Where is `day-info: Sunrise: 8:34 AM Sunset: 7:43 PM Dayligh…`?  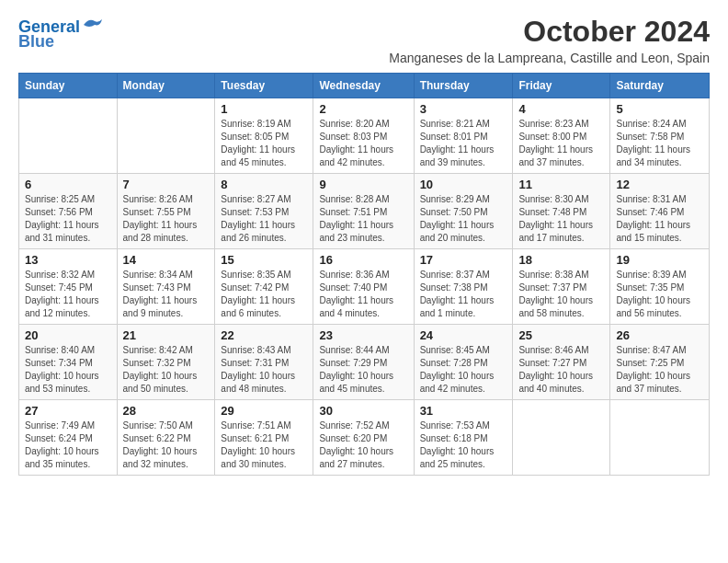 day-info: Sunrise: 8:34 AM Sunset: 7:43 PM Dayligh… is located at coordinates (166, 294).